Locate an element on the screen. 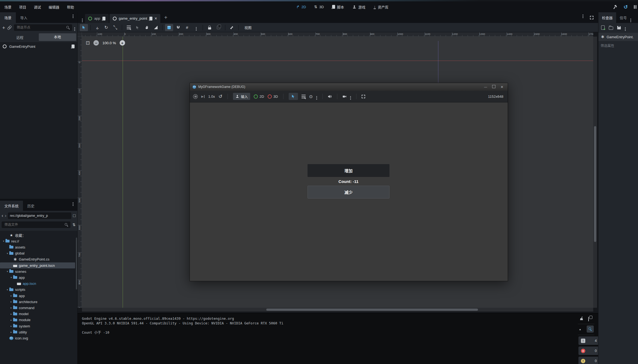 This screenshot has height=364, width=638. filesystem-tree-row: assets is located at coordinates (38, 247).